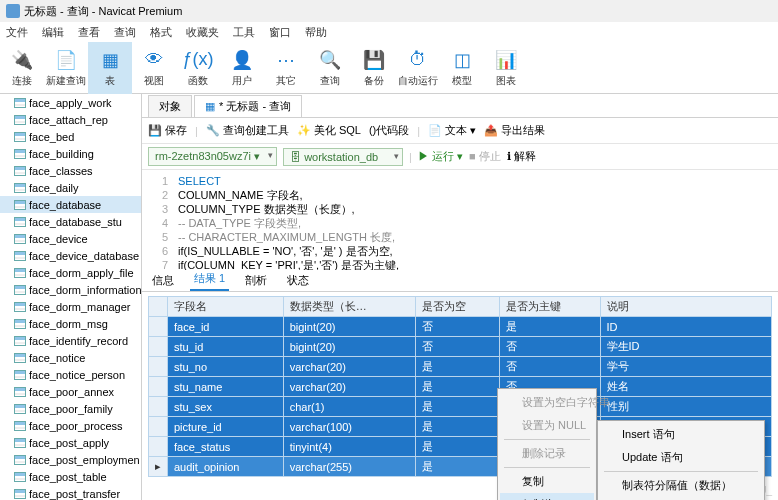  What do you see at coordinates (22, 68) in the screenshot?
I see `tool-plug: 🔌连接` at bounding box center [22, 68].